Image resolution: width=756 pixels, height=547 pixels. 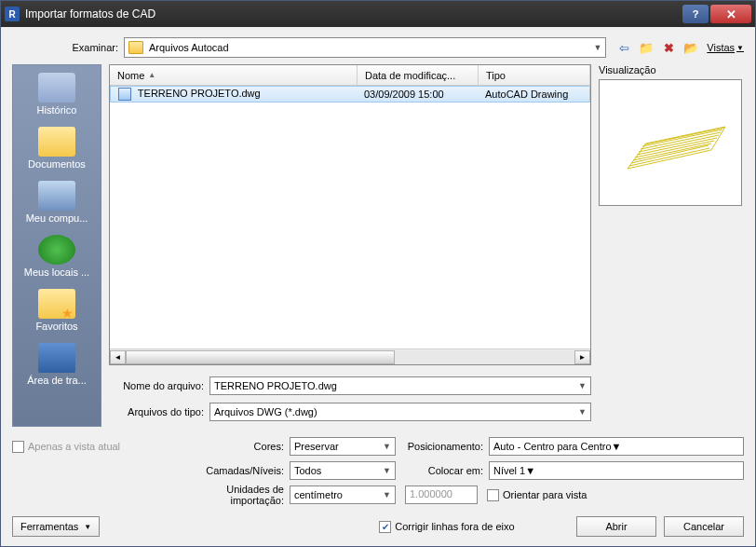 What do you see at coordinates (74, 446) in the screenshot?
I see `view-only-label: Apenas a vista atual` at bounding box center [74, 446].